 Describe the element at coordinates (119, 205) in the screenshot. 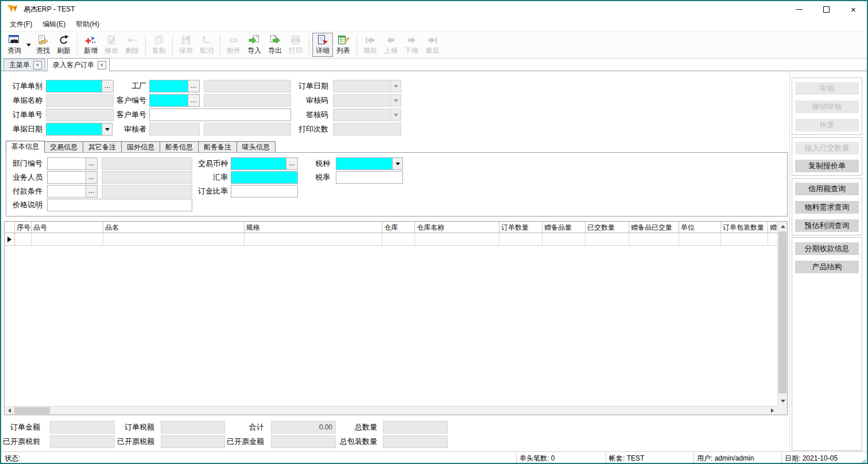

I see `price-note-field` at that location.